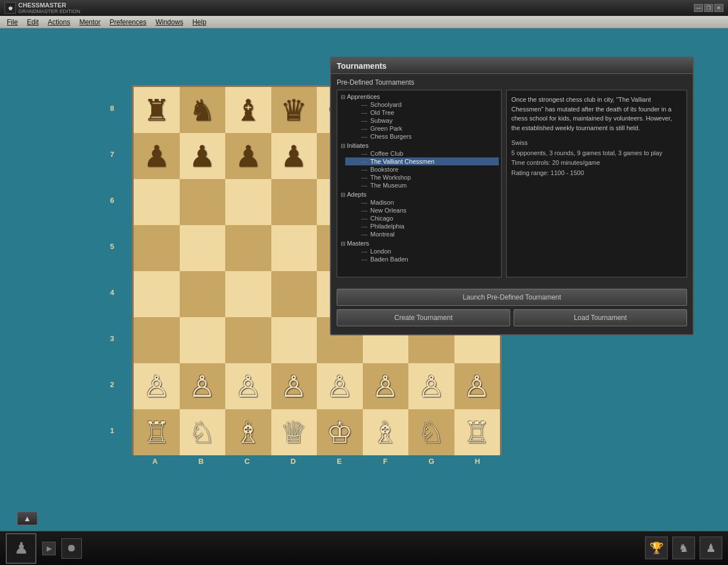 The width and height of the screenshot is (728, 565). What do you see at coordinates (248, 387) in the screenshot?
I see `cell-2C: ♙` at bounding box center [248, 387].